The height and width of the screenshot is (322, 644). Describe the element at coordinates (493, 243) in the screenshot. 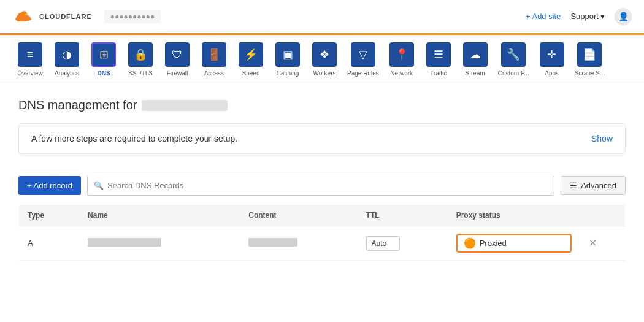

I see `proxy-status-label: Proxied` at that location.